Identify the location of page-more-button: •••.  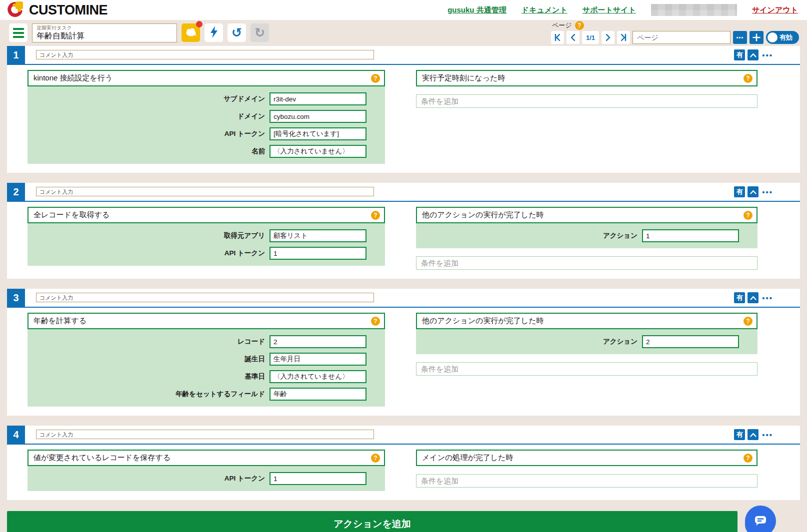
(740, 37).